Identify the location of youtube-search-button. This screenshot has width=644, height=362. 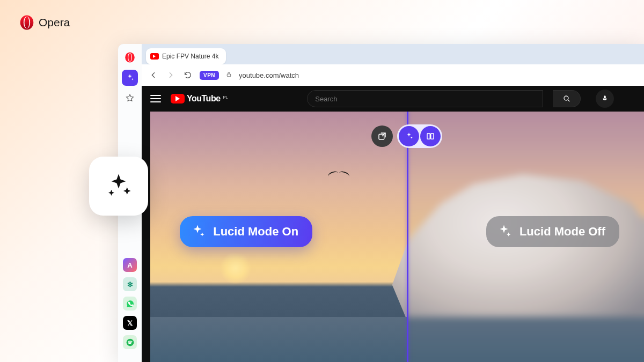
(567, 99).